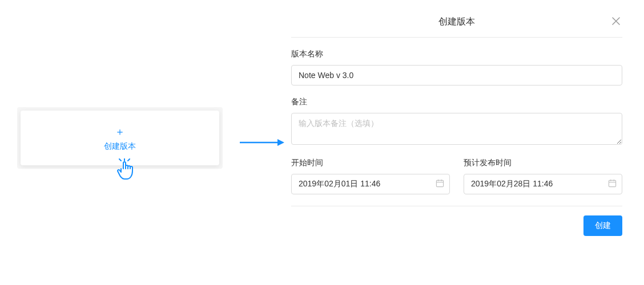  I want to click on start-time-label: 开始时间, so click(371, 163).